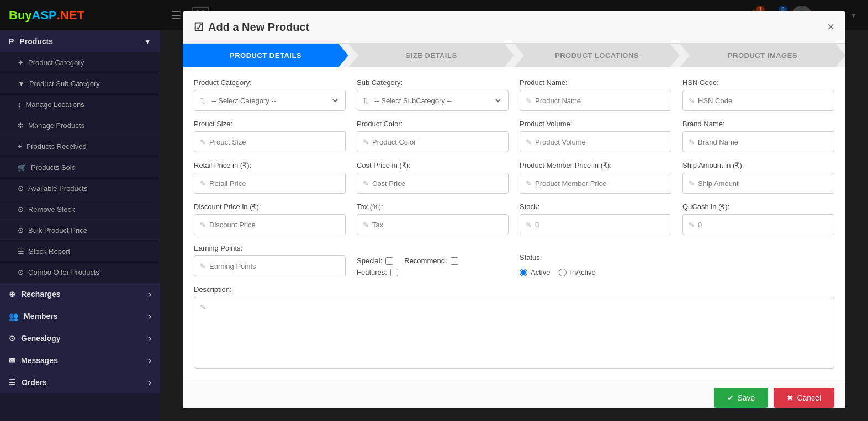 This screenshot has width=868, height=421. What do you see at coordinates (433, 166) in the screenshot?
I see `cost-price-label: Cost Price in (₹):` at bounding box center [433, 166].